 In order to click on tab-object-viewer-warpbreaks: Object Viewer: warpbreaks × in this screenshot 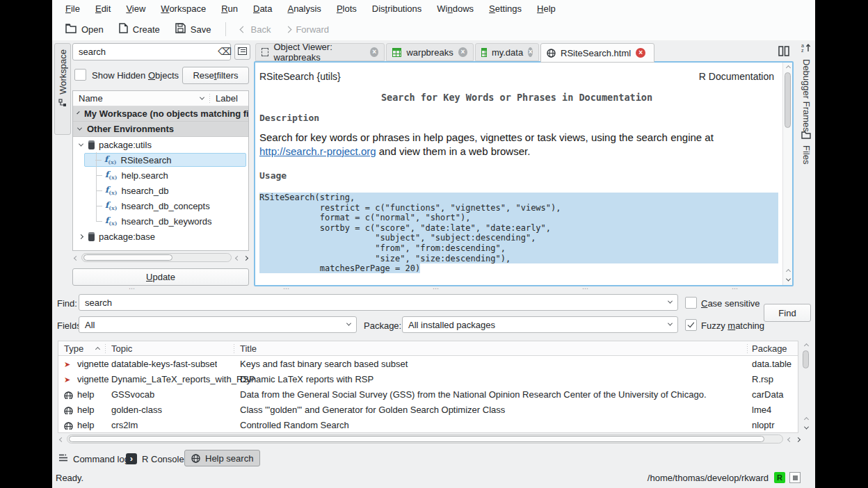, I will do `click(320, 52)`.